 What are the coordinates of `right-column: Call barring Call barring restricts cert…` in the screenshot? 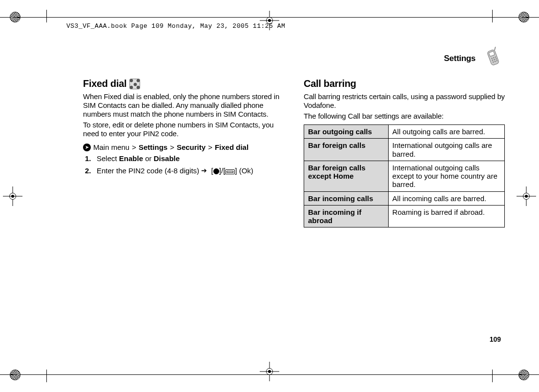 It's located at (404, 153).